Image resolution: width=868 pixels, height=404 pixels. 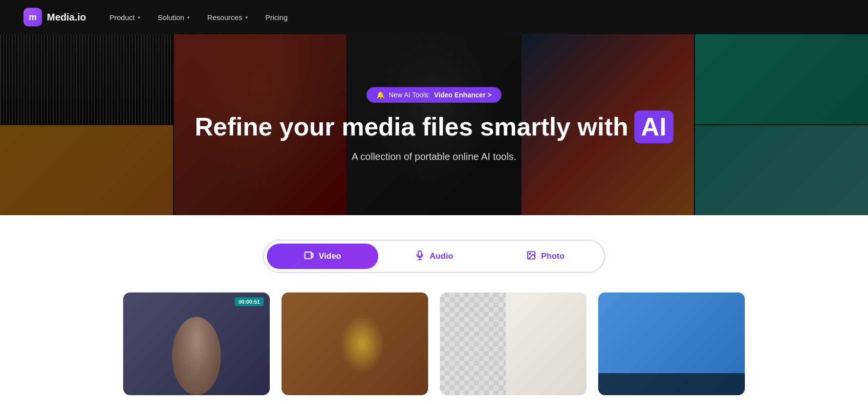 I want to click on tab-audio-label: Audio, so click(x=441, y=256).